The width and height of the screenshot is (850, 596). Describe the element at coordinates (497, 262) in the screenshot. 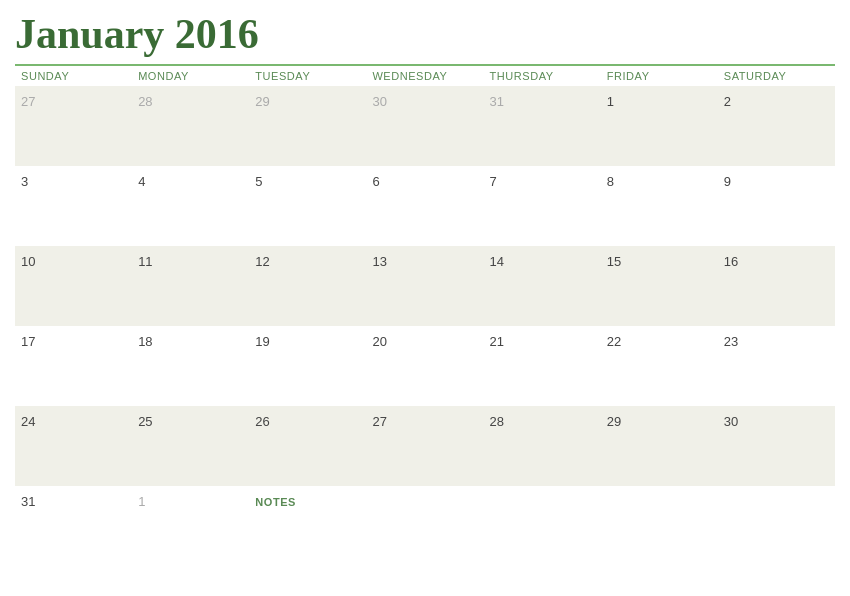

I see `day-number: 14` at that location.